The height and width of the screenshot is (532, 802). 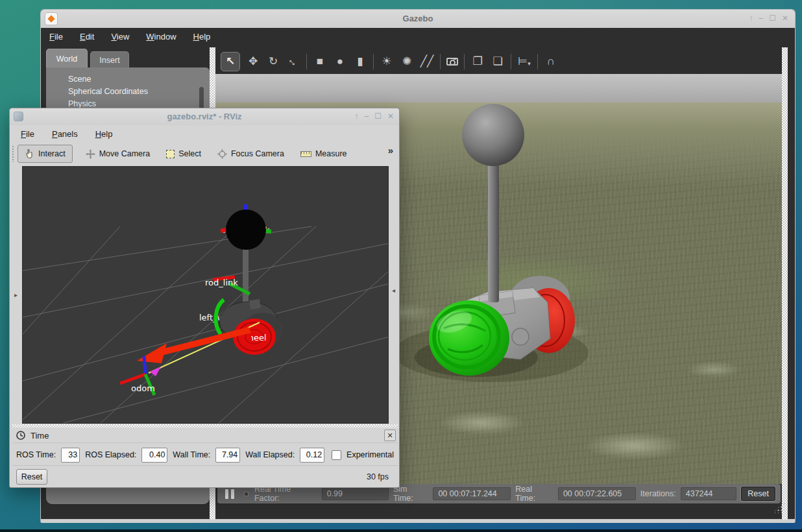 What do you see at coordinates (524, 61) in the screenshot?
I see `align-tool-icon: ⊨▾` at bounding box center [524, 61].